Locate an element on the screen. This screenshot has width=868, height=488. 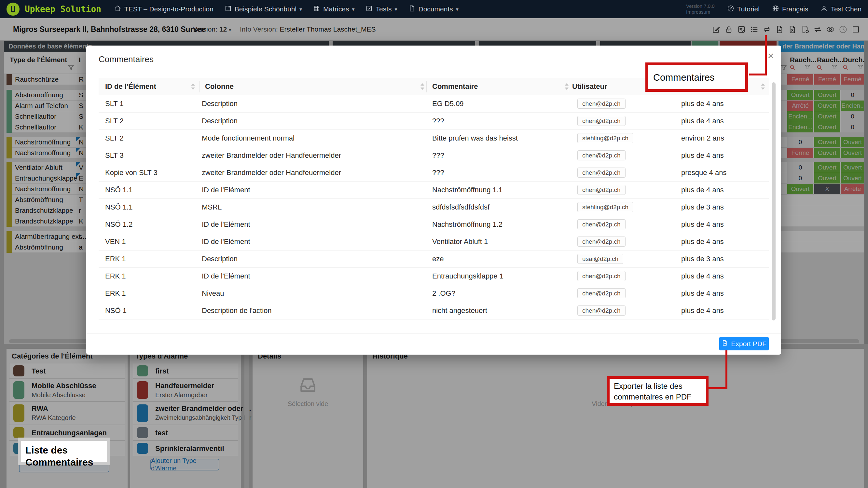
nav-item-test-project: TEST – Design-to-Production is located at coordinates (164, 9).